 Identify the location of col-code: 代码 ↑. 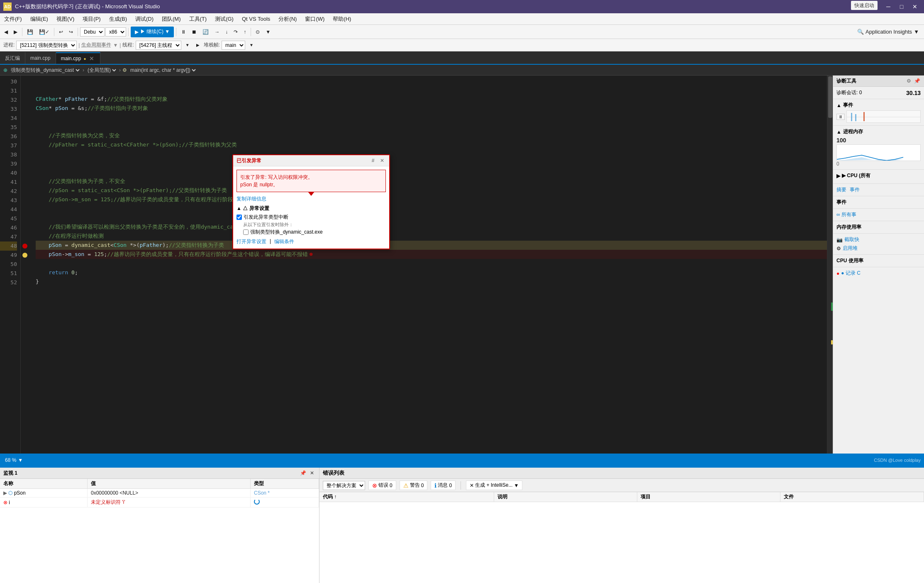
(407, 497).